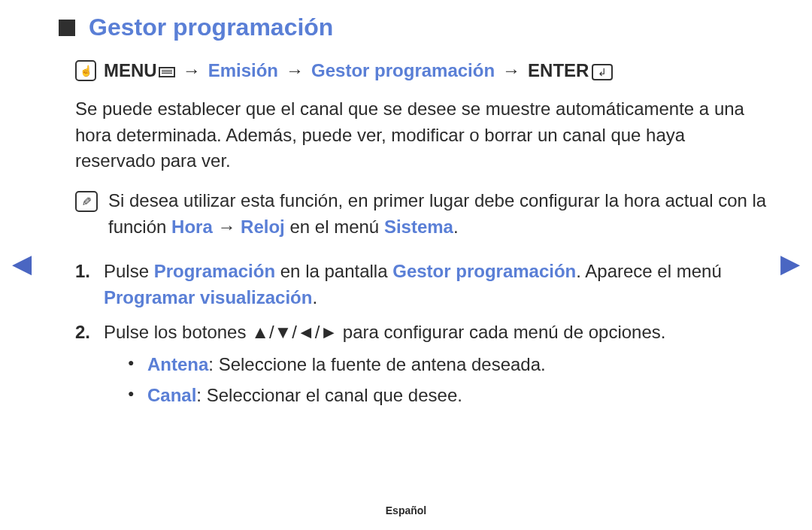 The height and width of the screenshot is (530, 812). I want to click on note-icon, so click(86, 201).